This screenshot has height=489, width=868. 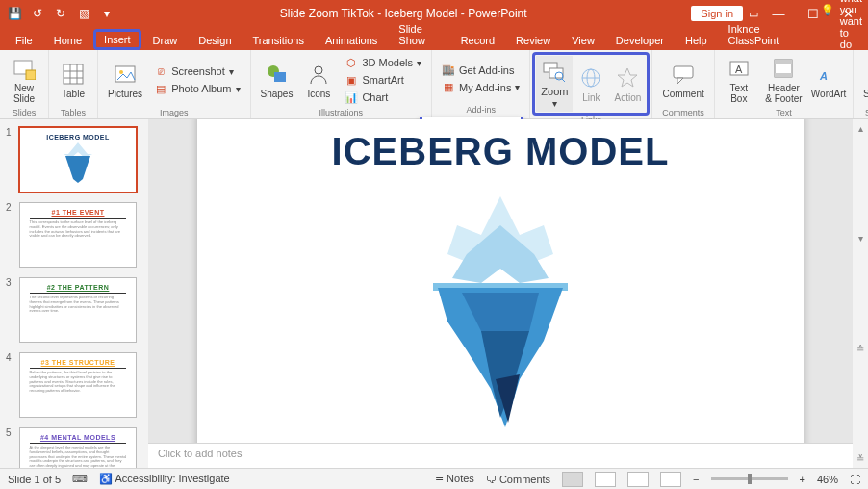 I want to click on tab-transitions: Transitions, so click(x=279, y=40).